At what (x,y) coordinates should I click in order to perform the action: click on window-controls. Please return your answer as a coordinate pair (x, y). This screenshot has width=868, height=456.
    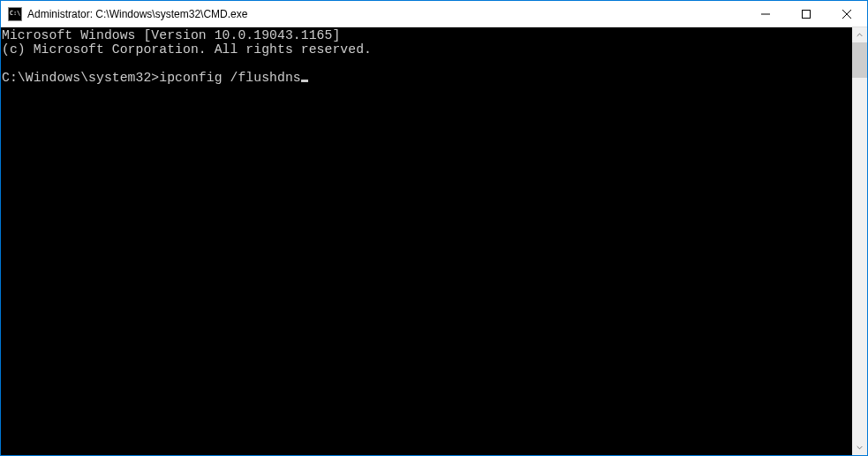
    Looking at the image, I should click on (806, 14).